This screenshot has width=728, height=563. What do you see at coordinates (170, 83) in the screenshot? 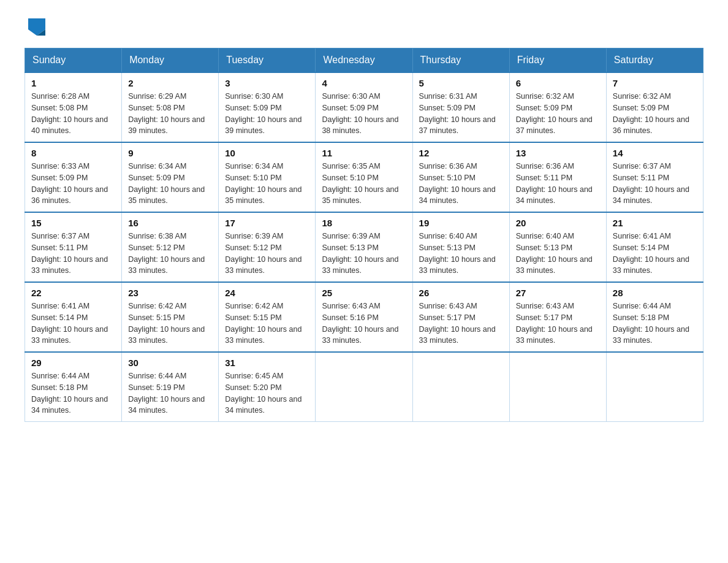
I see `day-number: 2` at bounding box center [170, 83].